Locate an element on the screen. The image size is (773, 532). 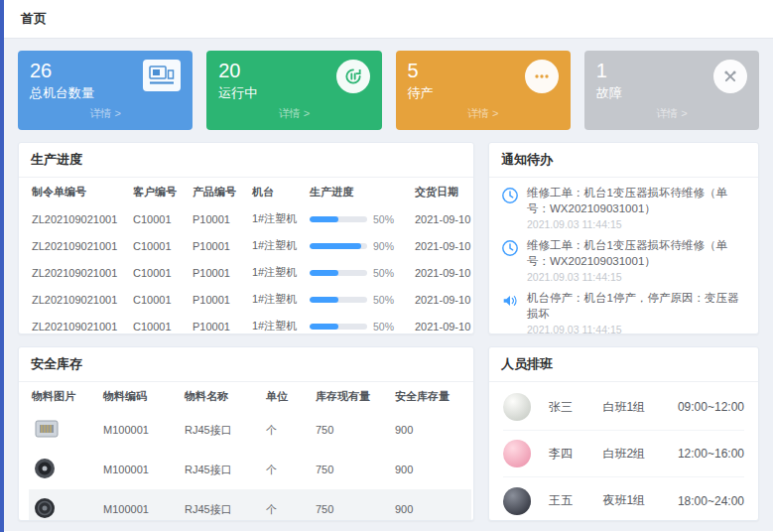
notification-item: 机台停产：机台1停产，停产原因：变压器损坏 2021.09.03 11:44:1… is located at coordinates (623, 313).